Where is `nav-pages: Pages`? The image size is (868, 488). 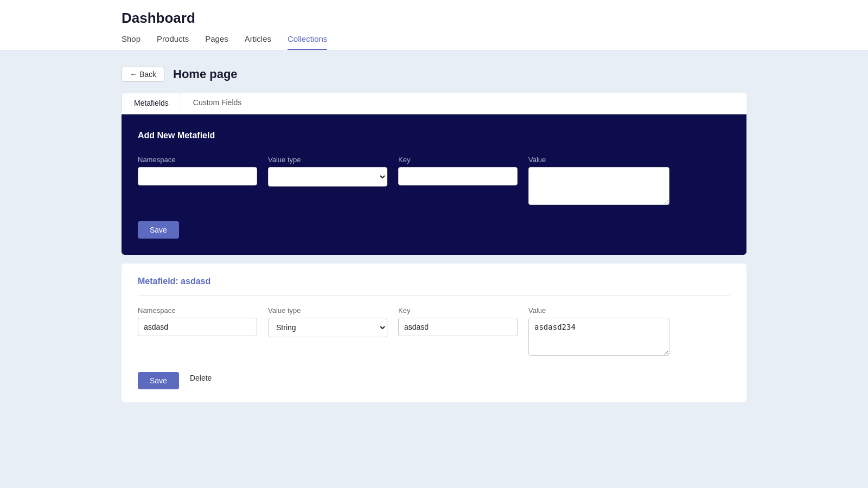 nav-pages: Pages is located at coordinates (217, 42).